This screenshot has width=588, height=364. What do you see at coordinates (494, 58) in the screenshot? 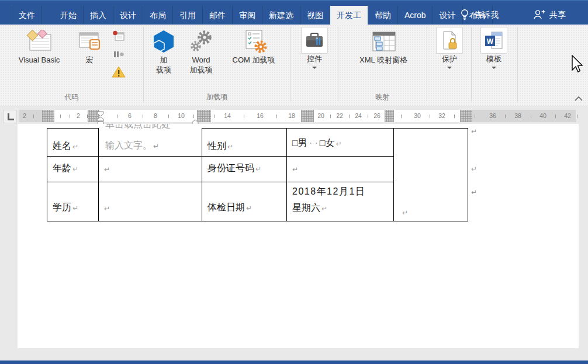
I see `template-label: 模板` at bounding box center [494, 58].